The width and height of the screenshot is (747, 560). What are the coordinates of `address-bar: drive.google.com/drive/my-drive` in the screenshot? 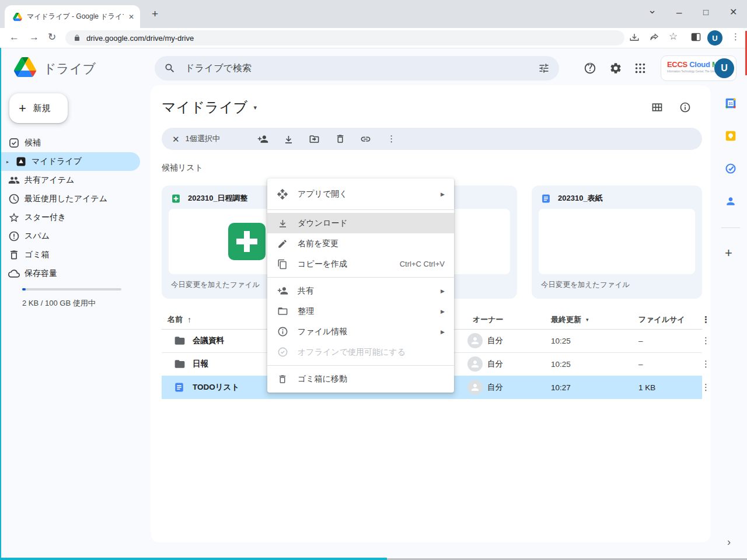 It's located at (345, 38).